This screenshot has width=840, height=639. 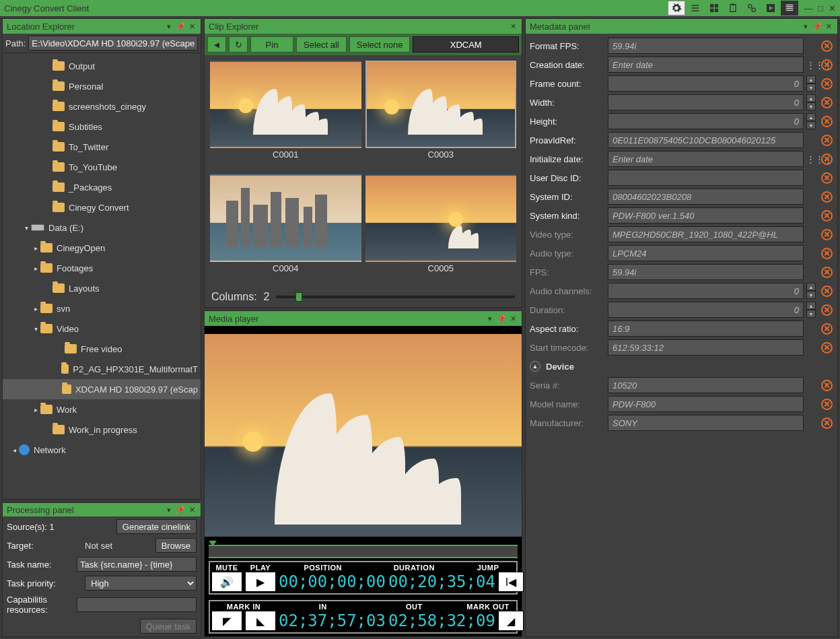 What do you see at coordinates (511, 621) in the screenshot?
I see `mark-out-a-button: ◢` at bounding box center [511, 621].